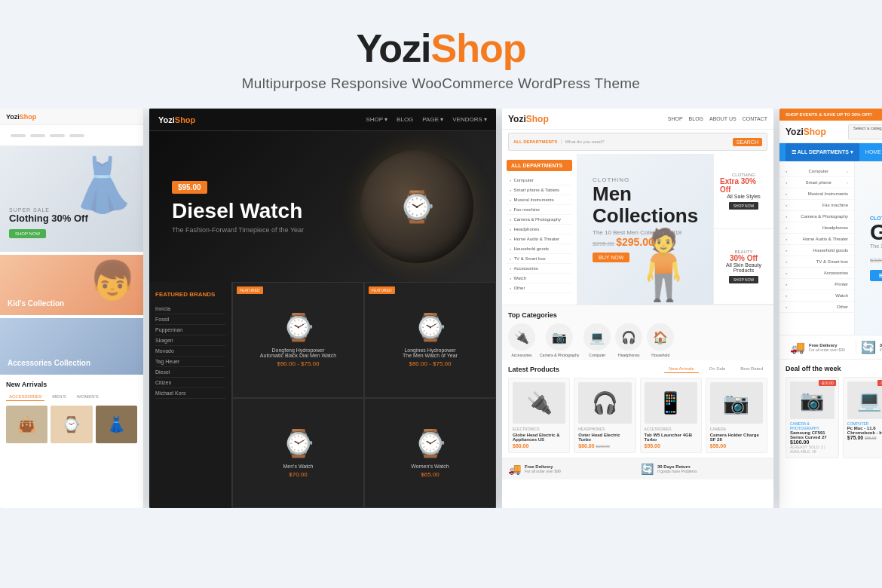 The height and width of the screenshot is (588, 882). Describe the element at coordinates (817, 194) in the screenshot. I see `rcat-musical: Musical Instruments` at that location.